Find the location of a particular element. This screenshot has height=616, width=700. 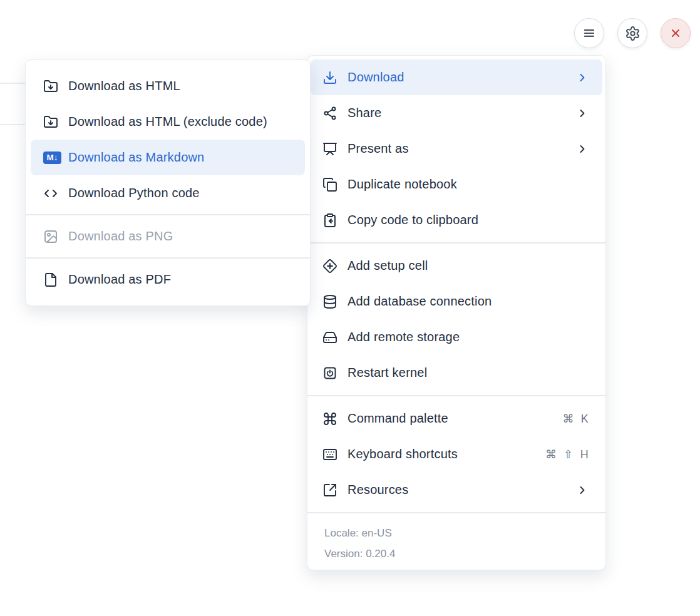

menu-item-download-as-html-exclude-code: Download as HTML (exclude code) is located at coordinates (168, 121).